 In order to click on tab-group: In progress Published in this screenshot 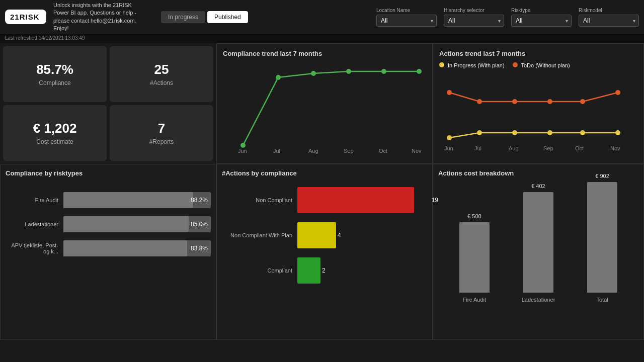, I will do `click(204, 17)`.